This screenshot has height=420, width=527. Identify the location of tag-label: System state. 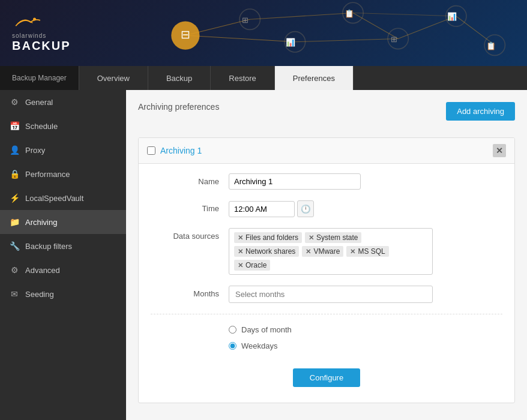
(337, 238).